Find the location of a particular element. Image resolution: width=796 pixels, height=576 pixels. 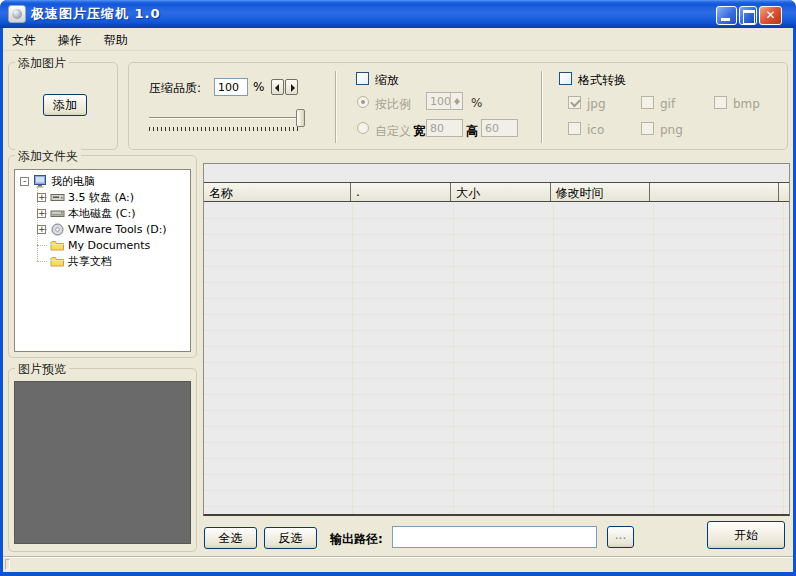

width-label: 宽 is located at coordinates (419, 132).